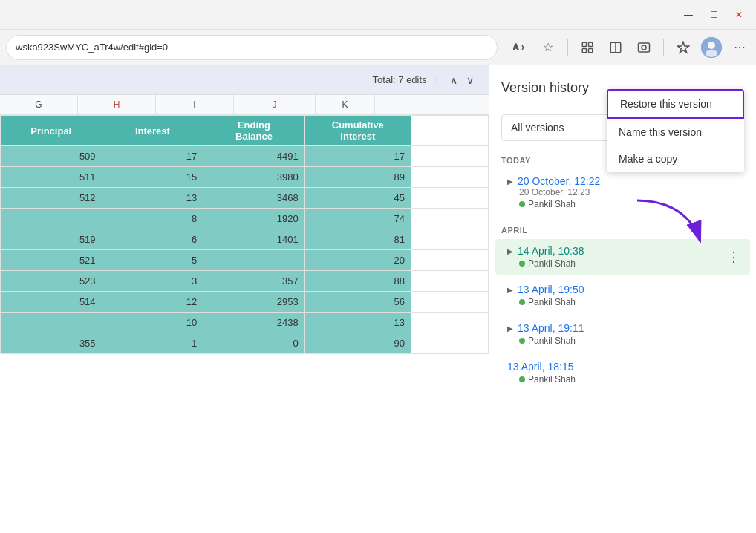  I want to click on edits-up-button: ∧, so click(454, 80).